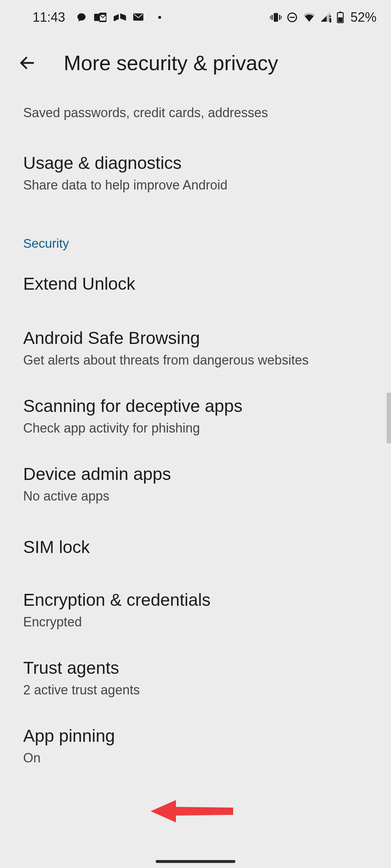 The width and height of the screenshot is (391, 868). Describe the element at coordinates (323, 17) in the screenshot. I see `status-icons-right: 52%` at that location.